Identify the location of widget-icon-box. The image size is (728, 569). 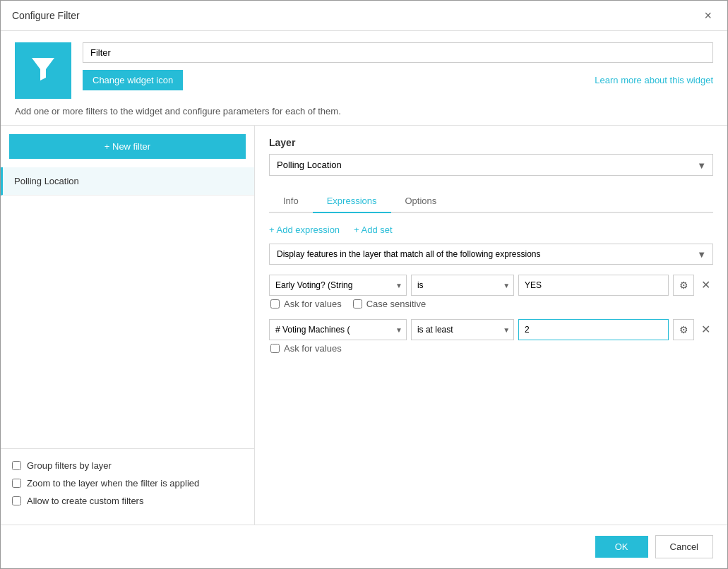
(43, 71).